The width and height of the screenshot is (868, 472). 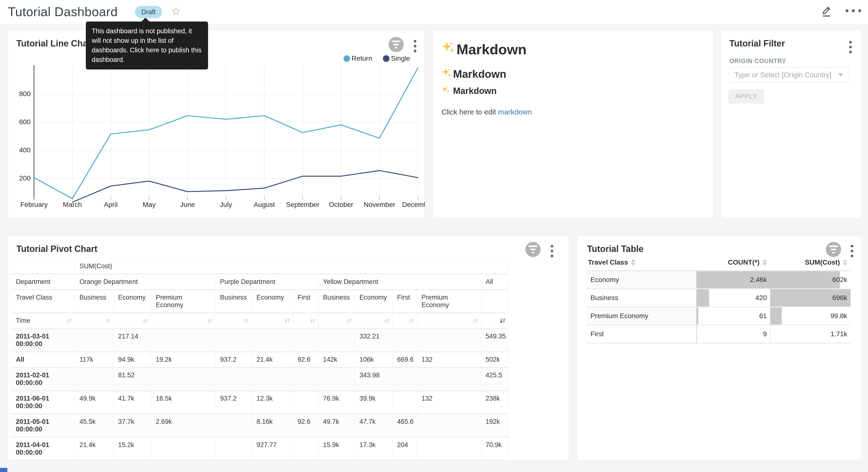 What do you see at coordinates (306, 302) in the screenshot?
I see `pivot-col-header: First` at bounding box center [306, 302].